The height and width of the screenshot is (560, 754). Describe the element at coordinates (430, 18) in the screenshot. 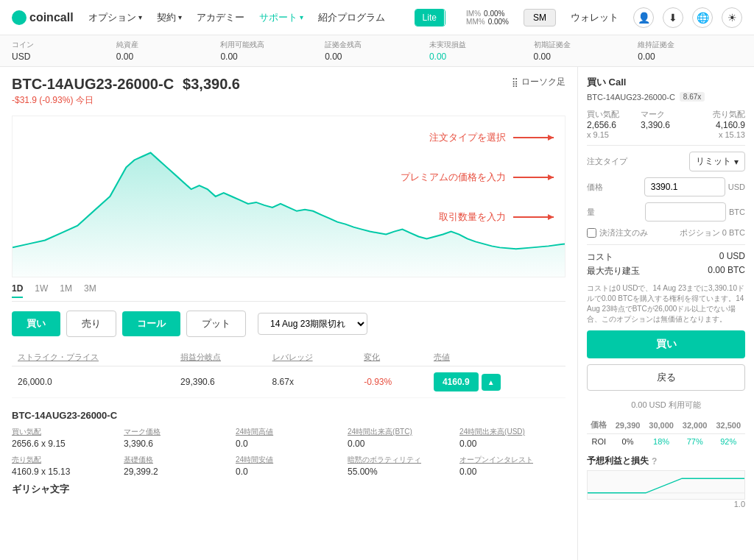

I see `lite-button: Lite` at that location.